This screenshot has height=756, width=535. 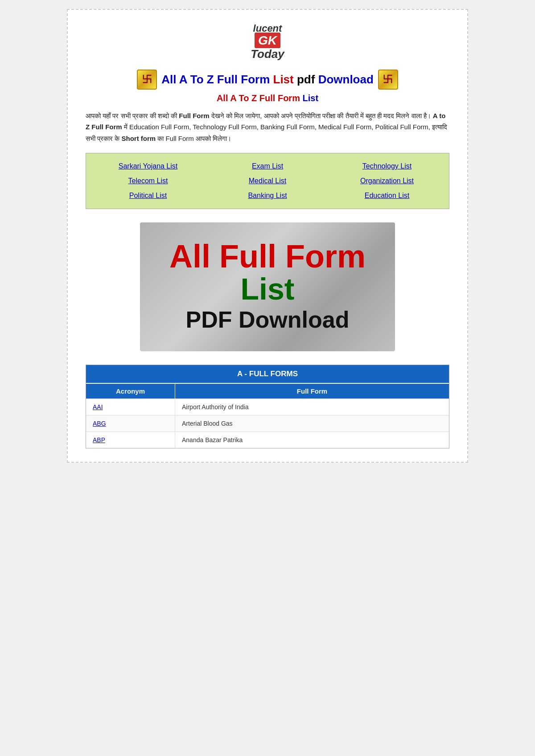 I want to click on table-header: A - FULL FORMS, so click(x=268, y=374).